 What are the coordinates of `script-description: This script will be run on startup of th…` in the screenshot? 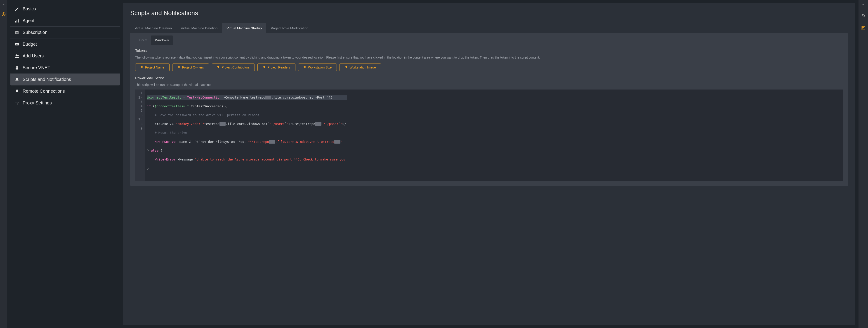 It's located at (489, 85).